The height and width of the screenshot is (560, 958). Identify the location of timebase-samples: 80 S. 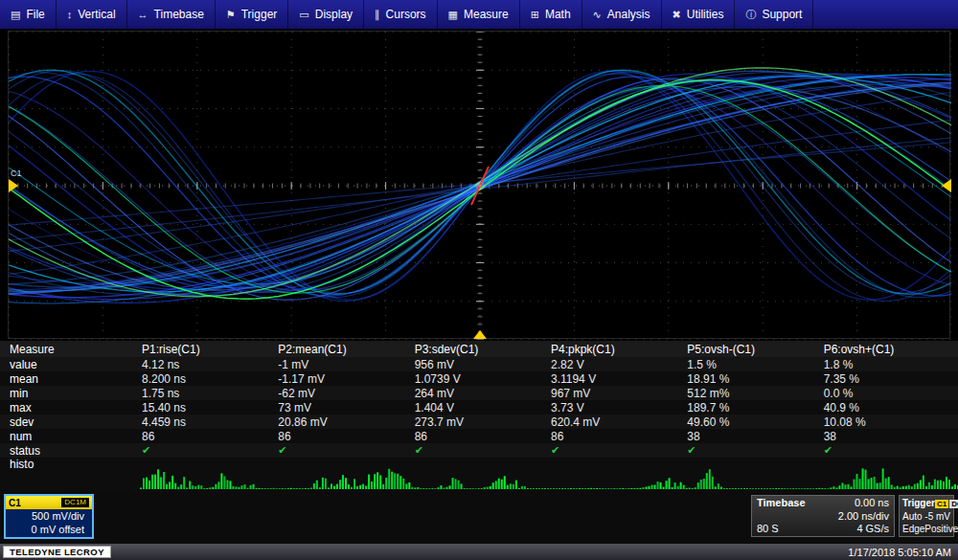
(768, 529).